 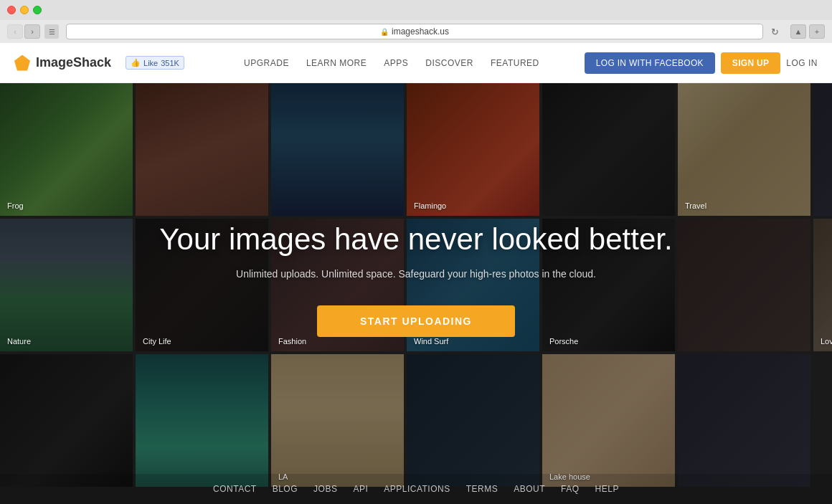 I want to click on navbar-links: UPGRADE LEARN MORE APPS DISCOVER FEATURE…, so click(x=392, y=63).